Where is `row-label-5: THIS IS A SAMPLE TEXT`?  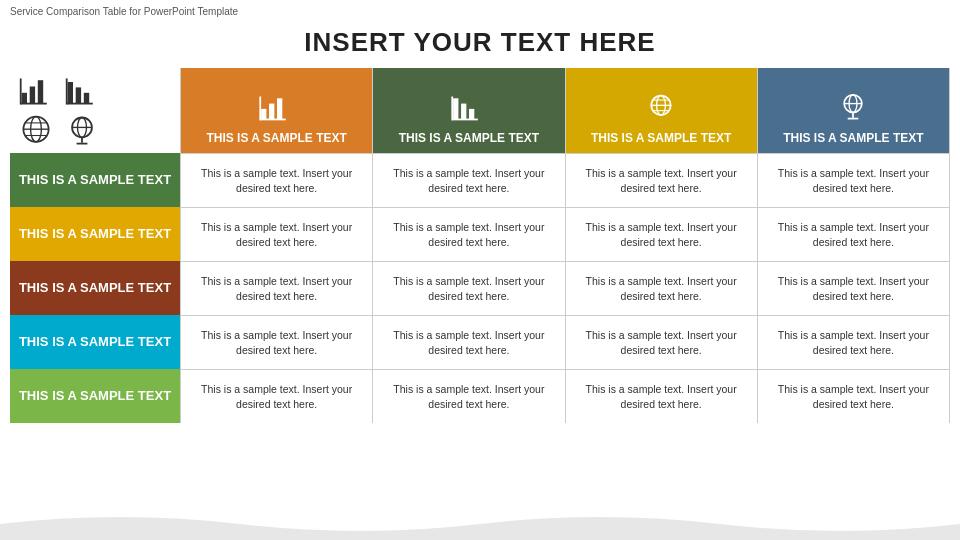 row-label-5: THIS IS A SAMPLE TEXT is located at coordinates (95, 396).